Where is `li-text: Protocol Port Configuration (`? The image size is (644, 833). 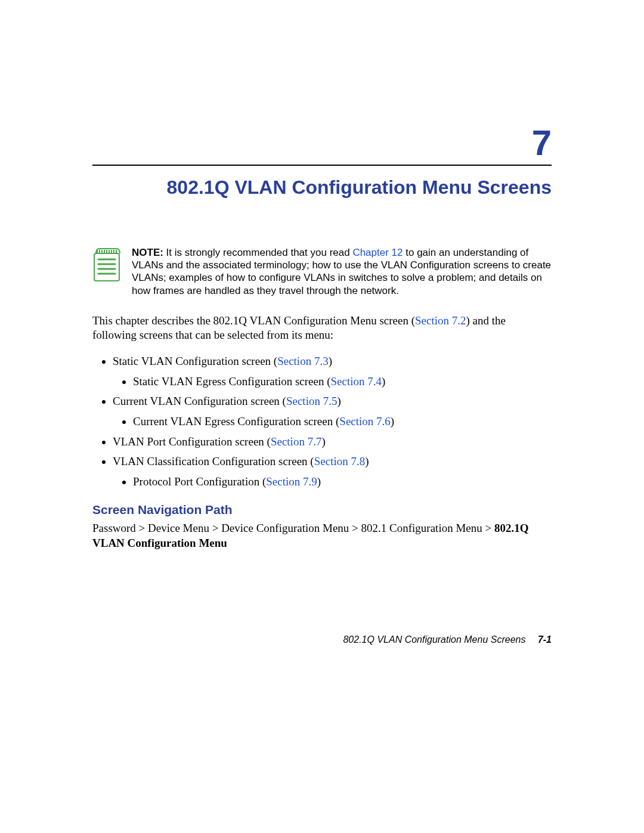
li-text: Protocol Port Configuration ( is located at coordinates (199, 482).